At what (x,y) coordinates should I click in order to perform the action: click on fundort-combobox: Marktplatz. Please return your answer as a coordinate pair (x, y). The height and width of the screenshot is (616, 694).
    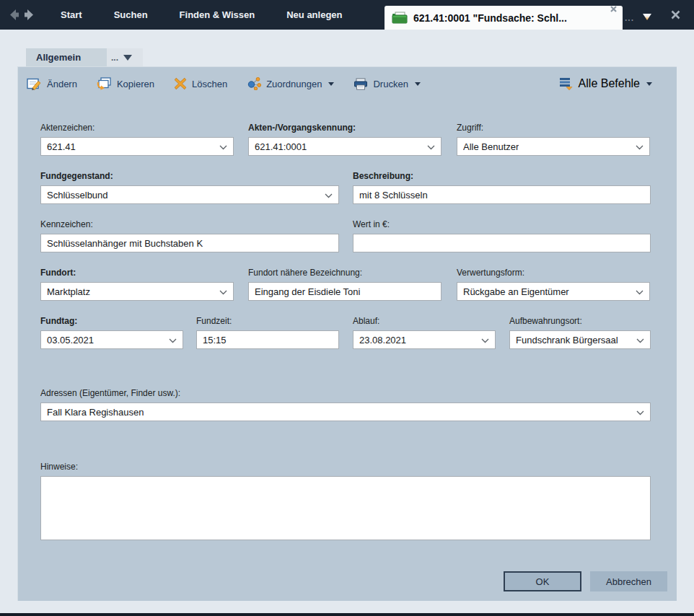
    Looking at the image, I should click on (137, 291).